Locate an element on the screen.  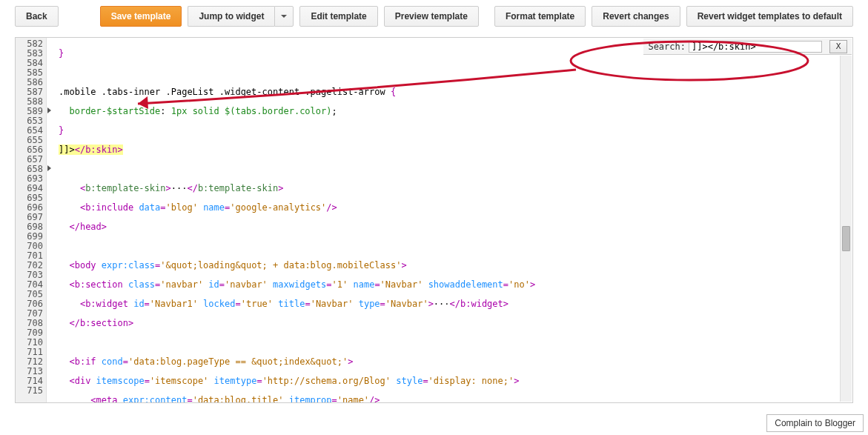
vertical-scrollbar is located at coordinates (846, 228).